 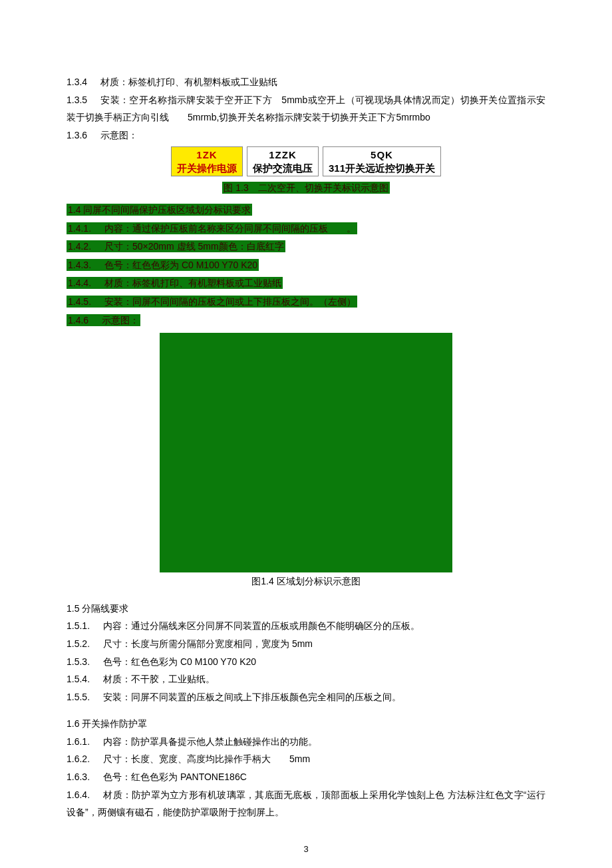 What do you see at coordinates (78, 795) in the screenshot?
I see `num-1-6-4: 1.6.4.` at bounding box center [78, 795].